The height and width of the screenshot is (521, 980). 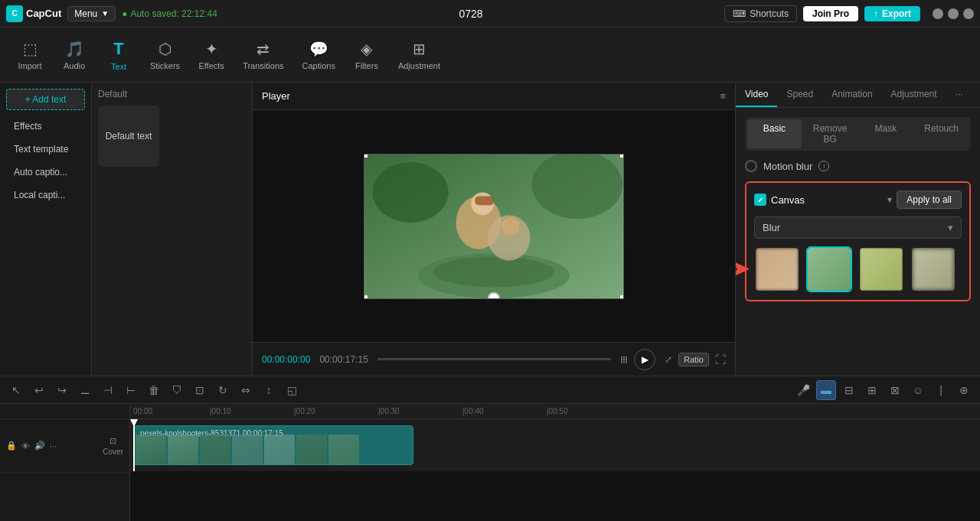 What do you see at coordinates (953, 14) in the screenshot?
I see `maximize-button` at bounding box center [953, 14].